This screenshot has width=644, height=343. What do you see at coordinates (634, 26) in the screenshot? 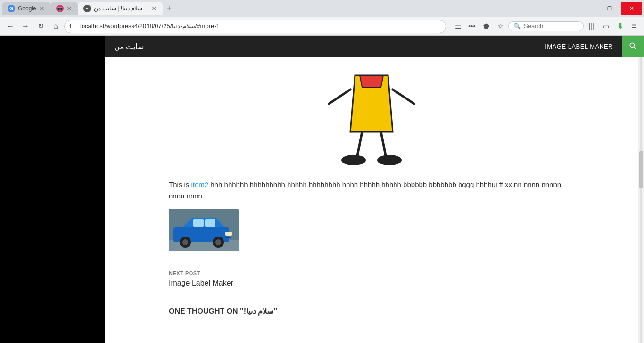
I see `menu-button: ≡` at bounding box center [634, 26].